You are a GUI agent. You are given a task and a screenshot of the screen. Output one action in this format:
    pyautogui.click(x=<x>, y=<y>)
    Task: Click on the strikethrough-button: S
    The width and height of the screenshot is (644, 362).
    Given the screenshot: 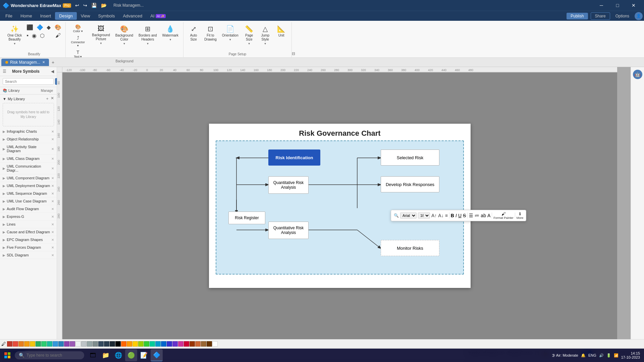 What is the action you would take?
    pyautogui.click(x=464, y=216)
    